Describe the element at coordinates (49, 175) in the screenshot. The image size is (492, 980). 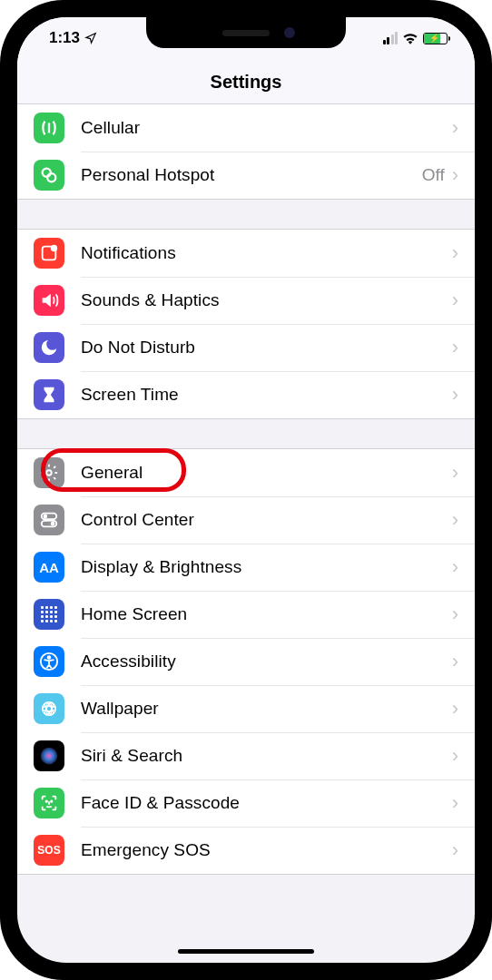
I see `hotspot-icon` at that location.